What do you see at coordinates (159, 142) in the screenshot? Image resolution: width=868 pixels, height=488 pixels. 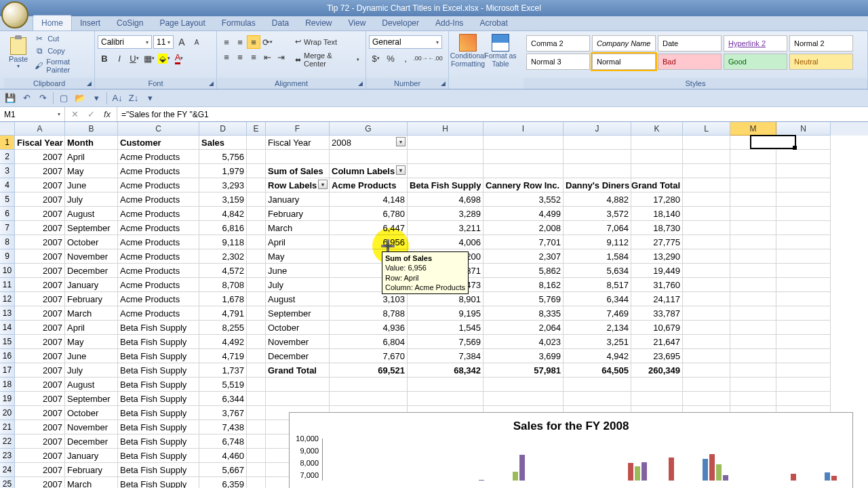 I see `cell-C1: Customer` at bounding box center [159, 142].